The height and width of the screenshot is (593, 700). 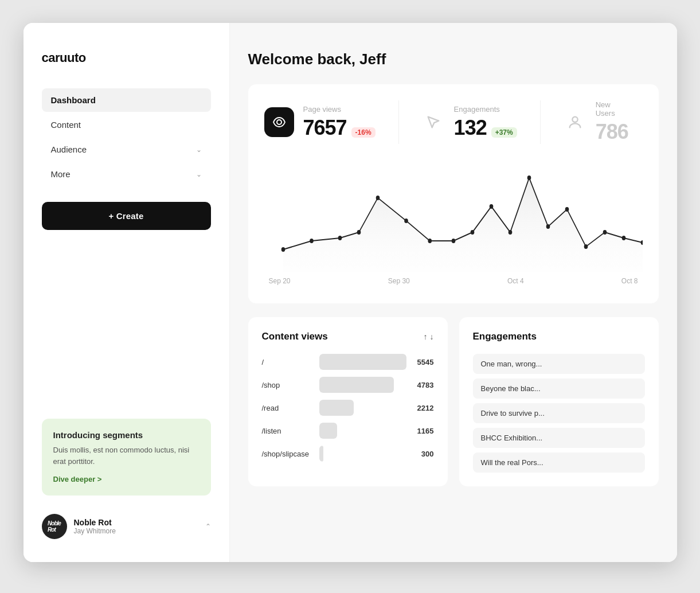 What do you see at coordinates (399, 281) in the screenshot?
I see `chart-label-sep30: Sep 30` at bounding box center [399, 281].